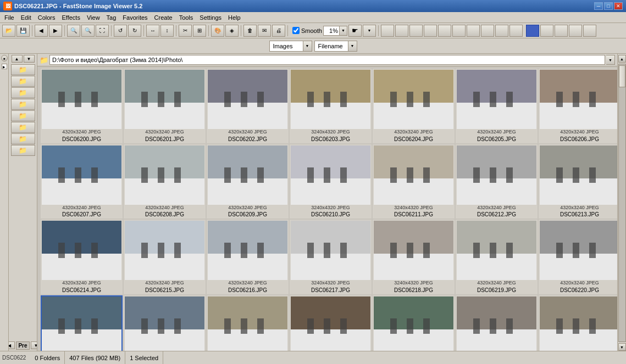 This screenshot has height=364, width=626. Describe the element at coordinates (12, 345) in the screenshot. I see `scroll-left: ◀` at that location.